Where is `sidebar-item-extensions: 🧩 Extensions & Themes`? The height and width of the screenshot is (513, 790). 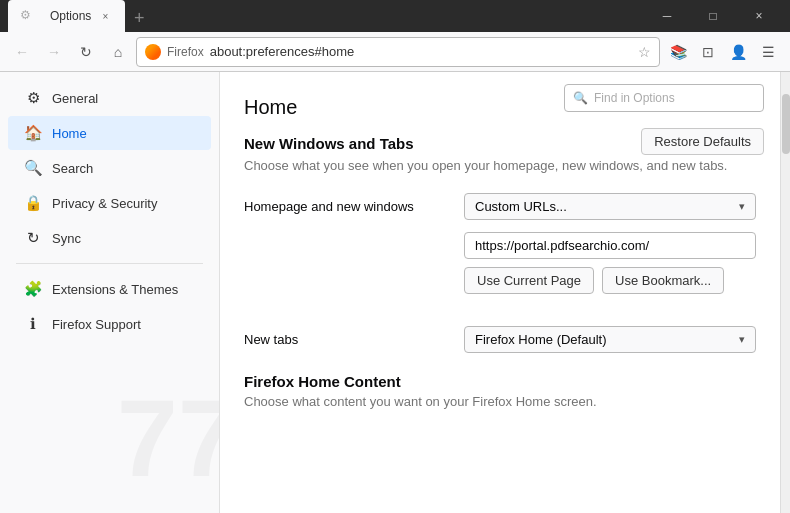 sidebar-item-extensions: 🧩 Extensions & Themes is located at coordinates (110, 289).